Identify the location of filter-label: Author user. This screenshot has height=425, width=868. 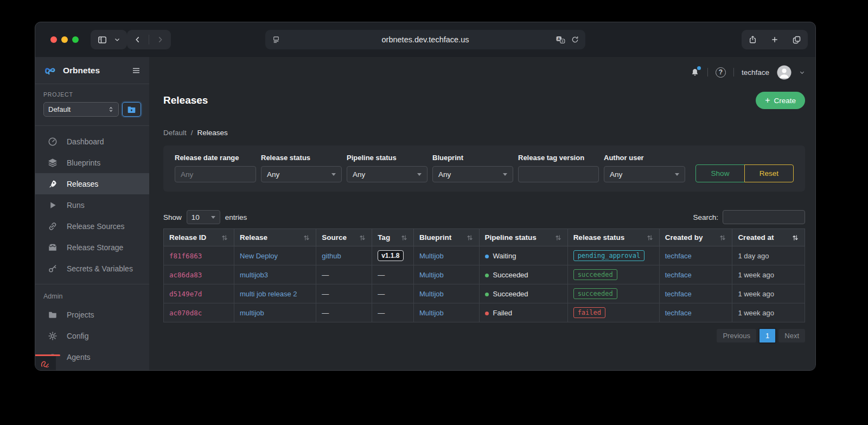
(644, 157).